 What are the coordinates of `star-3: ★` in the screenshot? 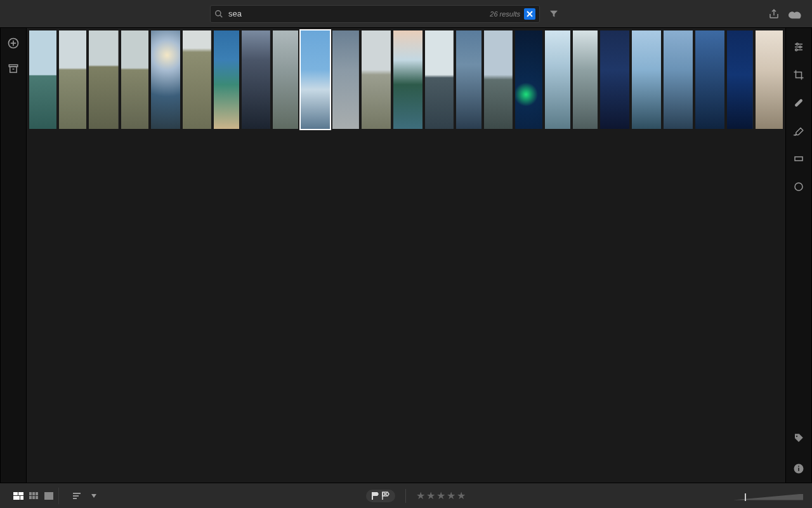 It's located at (441, 495).